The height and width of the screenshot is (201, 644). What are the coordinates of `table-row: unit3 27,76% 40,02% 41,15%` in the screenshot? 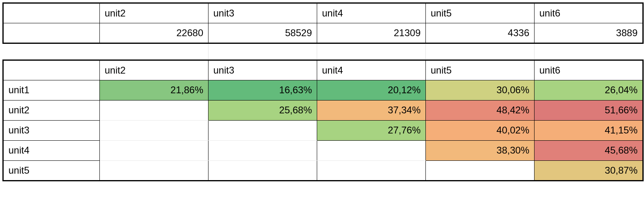 It's located at (323, 130).